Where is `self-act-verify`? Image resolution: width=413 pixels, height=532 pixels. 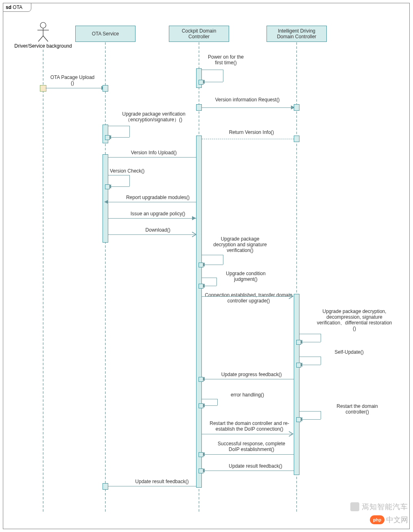 self-act-verify is located at coordinates (107, 138).